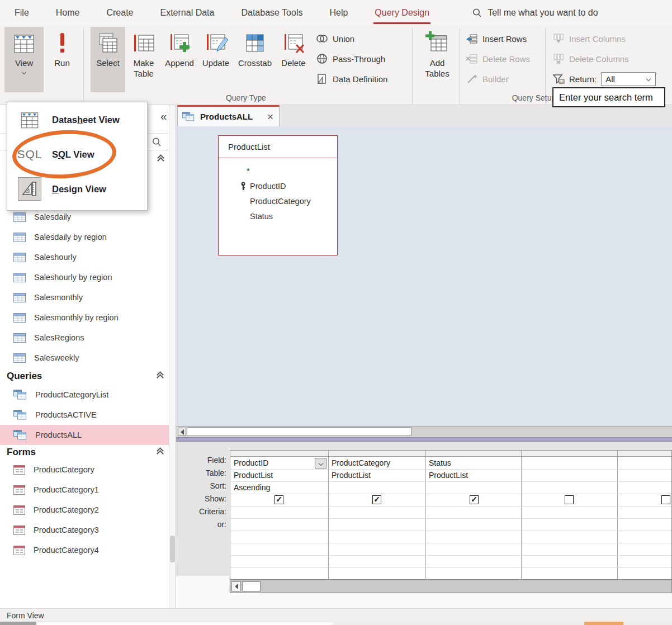 The width and height of the screenshot is (672, 625). What do you see at coordinates (339, 13) in the screenshot?
I see `menu-tab-help: Help` at bounding box center [339, 13].